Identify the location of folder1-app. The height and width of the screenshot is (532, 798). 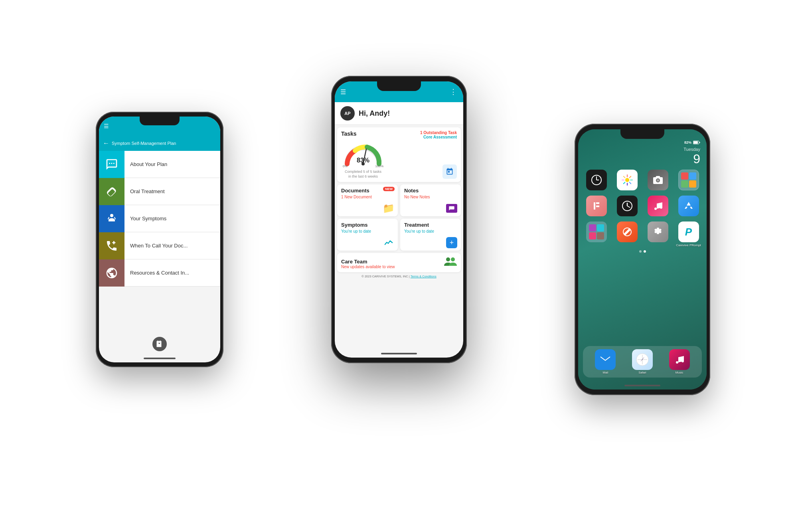
(689, 180).